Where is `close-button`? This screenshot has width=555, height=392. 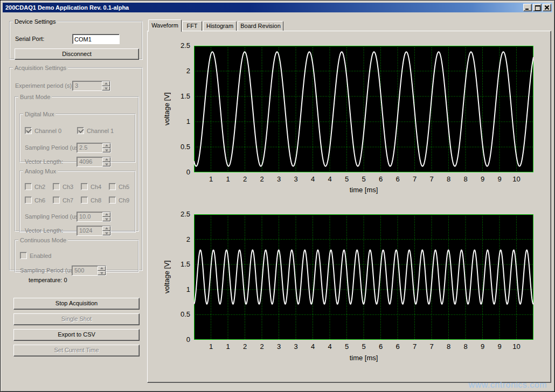 close-button is located at coordinates (547, 8).